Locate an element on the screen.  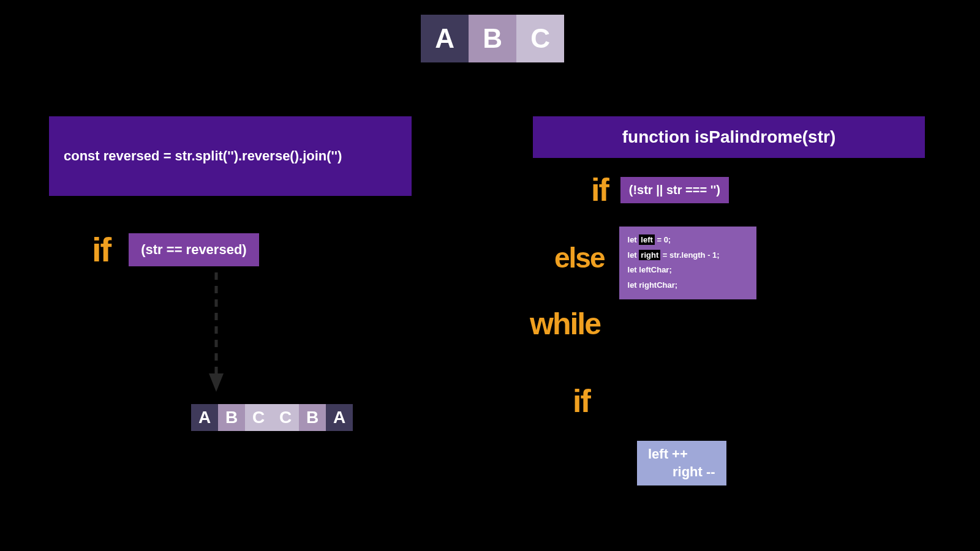
arrow-down-icon is located at coordinates (216, 334).